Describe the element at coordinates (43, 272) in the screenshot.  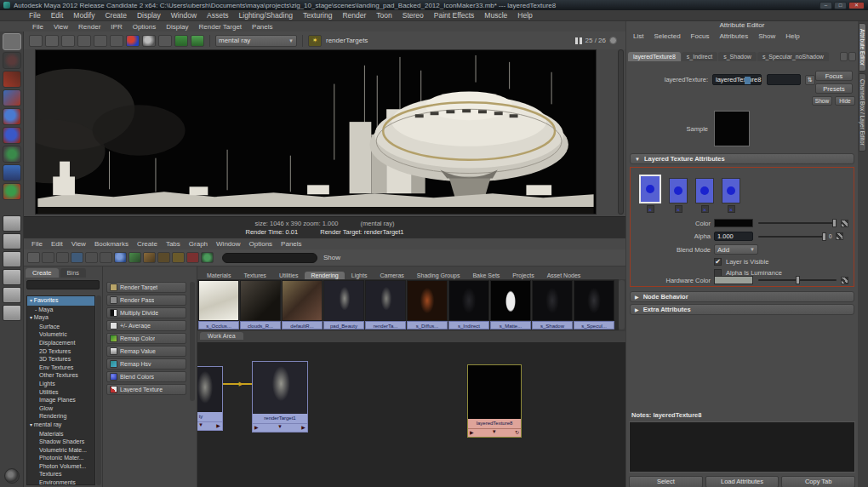
I see `create-bins-tab: Create` at that location.